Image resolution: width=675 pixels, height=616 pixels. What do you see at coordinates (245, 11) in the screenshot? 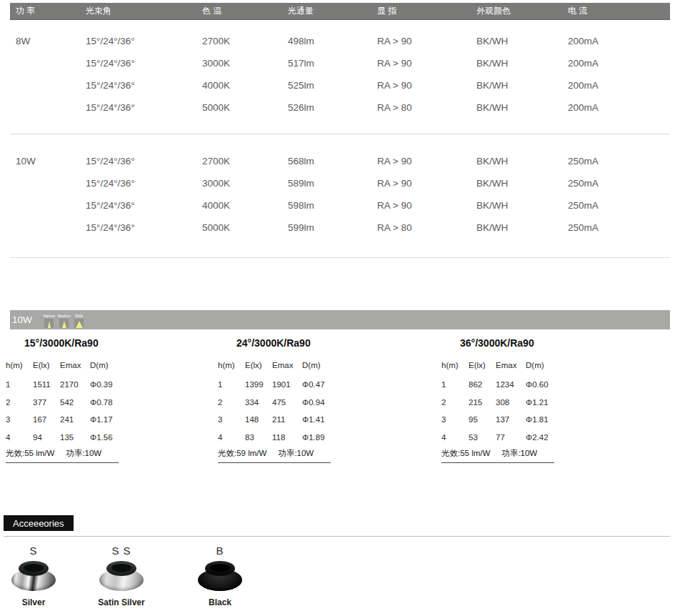
I see `col-header-cct: 色 温` at bounding box center [245, 11].